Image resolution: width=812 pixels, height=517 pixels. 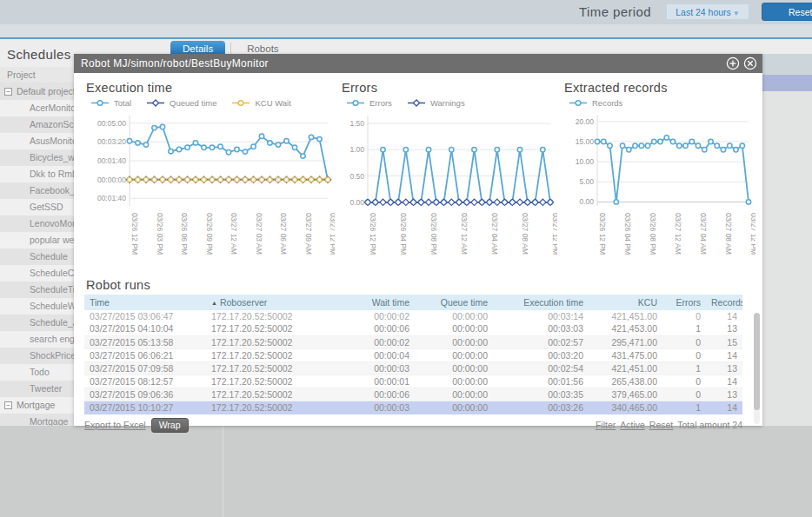 I want to click on errors-chart: 1.501.000.500.0003/26 12 PM03/26 04 PM03…, so click(x=449, y=189).